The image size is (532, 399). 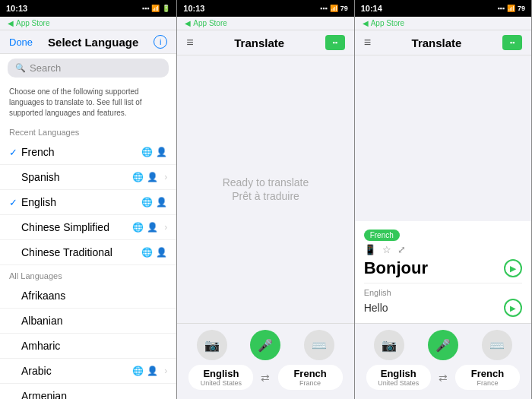 What do you see at coordinates (88, 43) in the screenshot?
I see `nav-bar-1: Done Select Language i` at bounding box center [88, 43].